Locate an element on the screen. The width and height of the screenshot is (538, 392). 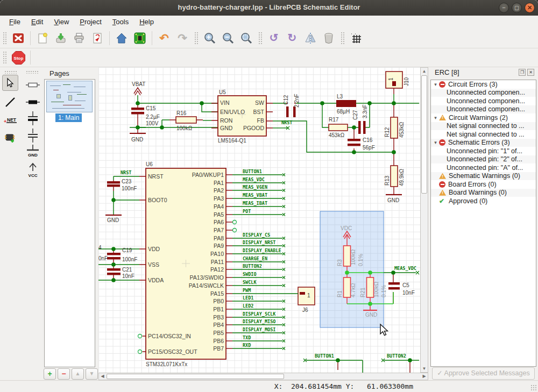
zoom-out-icon is located at coordinates (228, 38).